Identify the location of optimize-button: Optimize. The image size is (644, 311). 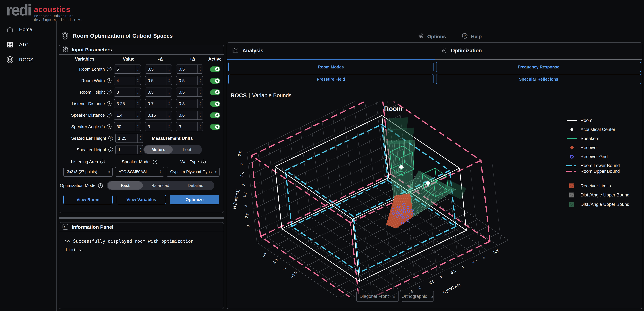
(194, 200).